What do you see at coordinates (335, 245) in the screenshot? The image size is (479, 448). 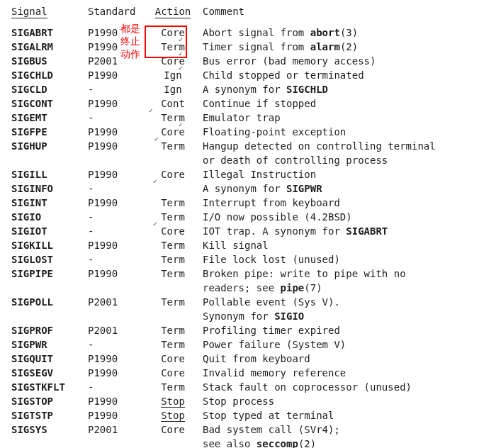 I see `comment-text: Kill signal` at bounding box center [335, 245].